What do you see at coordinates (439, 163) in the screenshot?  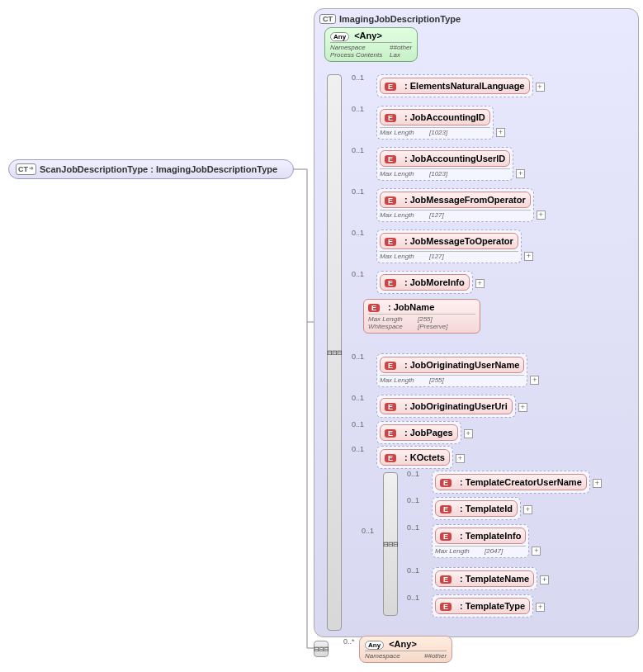 I see `element-node: 0..1E: JobAccountingUserIDMax Length[102…` at bounding box center [439, 163].